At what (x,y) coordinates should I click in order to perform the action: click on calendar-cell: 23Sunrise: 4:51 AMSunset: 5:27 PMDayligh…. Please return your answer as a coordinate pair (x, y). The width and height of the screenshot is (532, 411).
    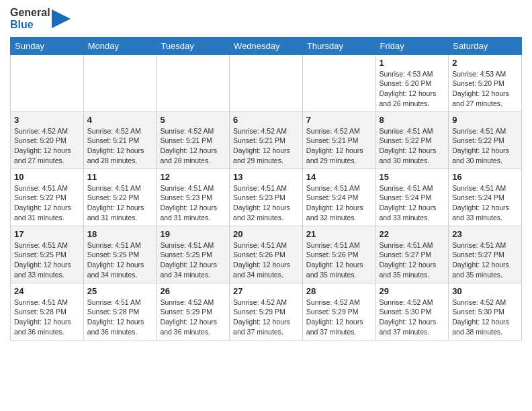
    Looking at the image, I should click on (485, 254).